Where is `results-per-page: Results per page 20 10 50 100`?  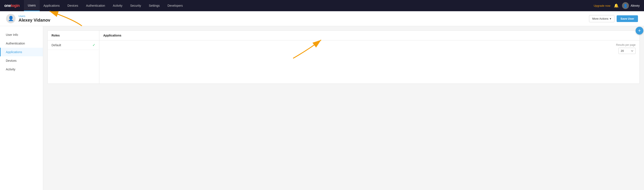 results-per-page: Results per page 20 10 50 100 is located at coordinates (626, 49).